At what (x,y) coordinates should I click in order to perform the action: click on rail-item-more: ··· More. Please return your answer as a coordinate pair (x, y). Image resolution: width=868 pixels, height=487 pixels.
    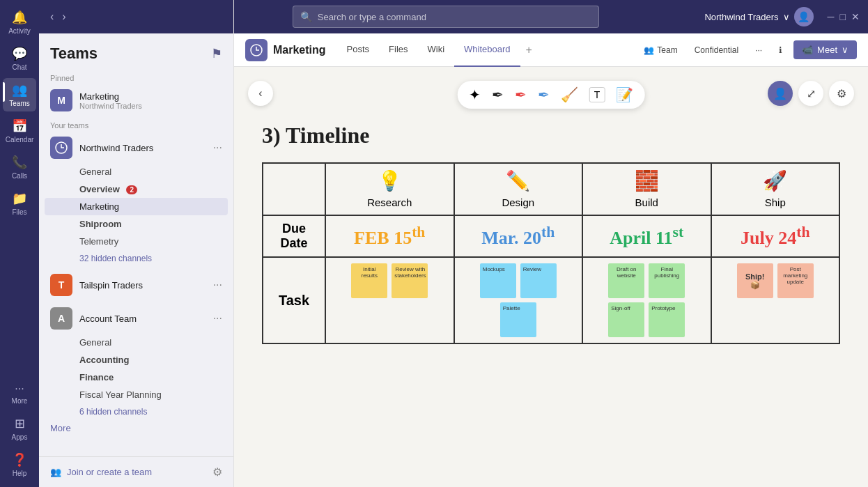
    Looking at the image, I should click on (20, 394).